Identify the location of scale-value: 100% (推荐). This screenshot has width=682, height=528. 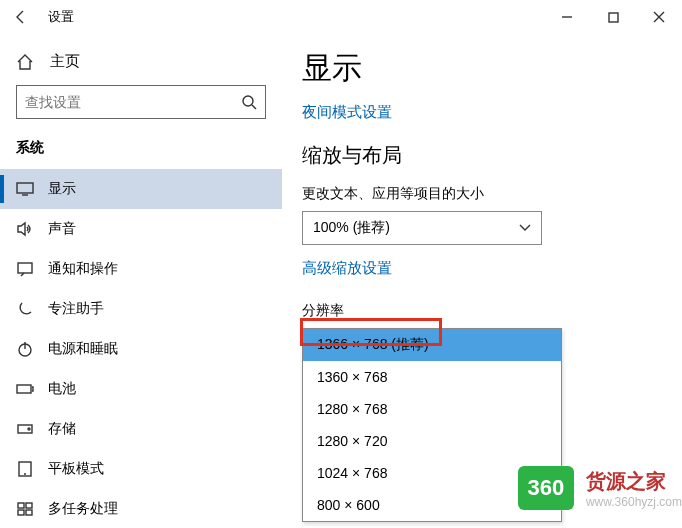
(352, 228).